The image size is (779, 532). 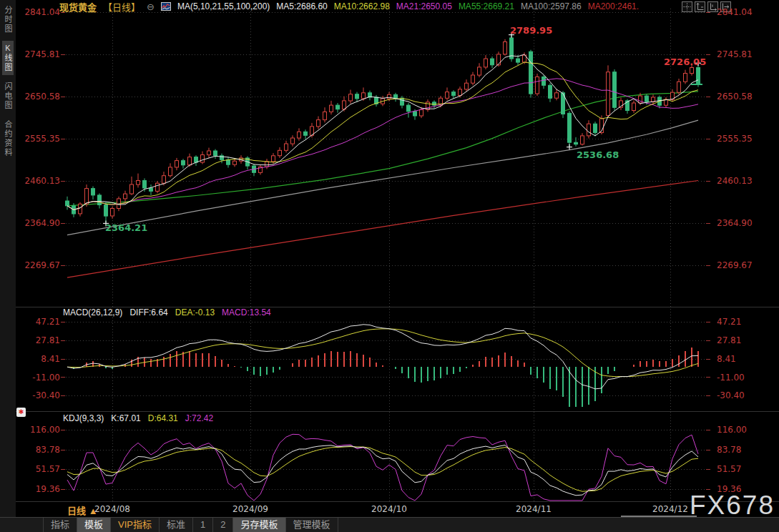 What do you see at coordinates (77, 511) in the screenshot?
I see `period-label: 日线` at bounding box center [77, 511].